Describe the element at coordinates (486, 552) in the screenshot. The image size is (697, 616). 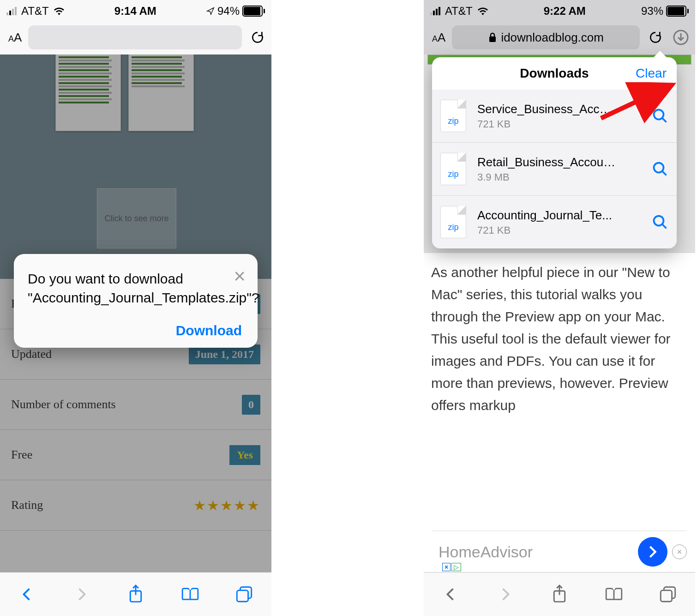
I see `ad-label: HomeAdvisor` at that location.